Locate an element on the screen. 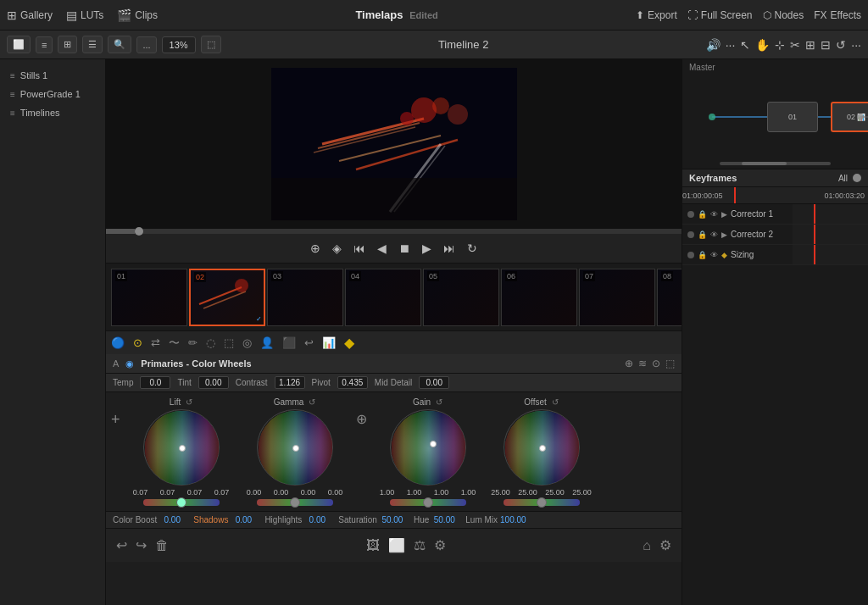 The height and width of the screenshot is (605, 868). film-clip-04: 04 is located at coordinates (383, 297).